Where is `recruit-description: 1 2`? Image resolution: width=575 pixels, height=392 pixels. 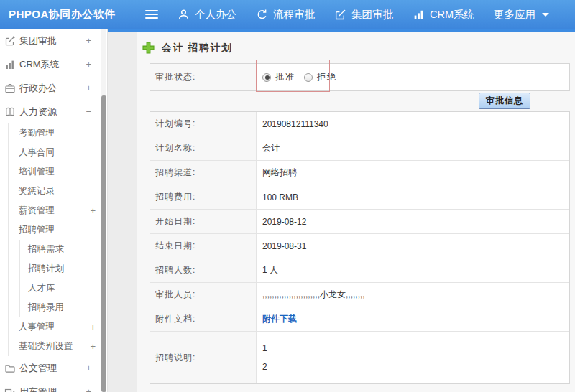 recruit-description: 1 2 is located at coordinates (264, 358).